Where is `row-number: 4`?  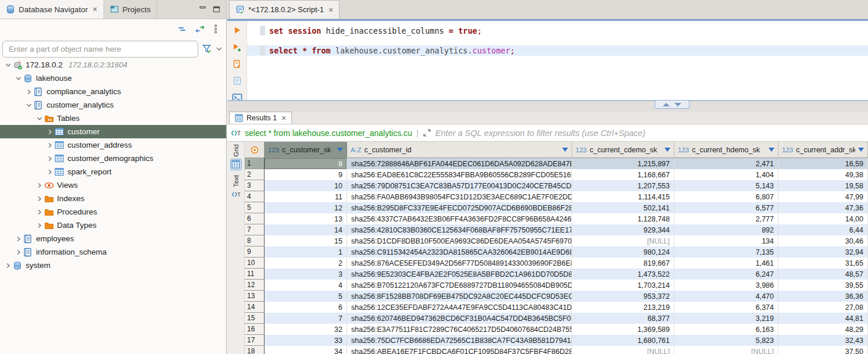 row-number: 4 is located at coordinates (255, 196).